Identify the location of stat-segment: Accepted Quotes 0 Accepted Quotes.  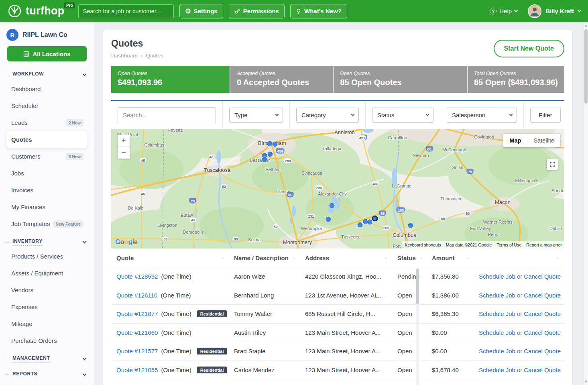
(282, 79).